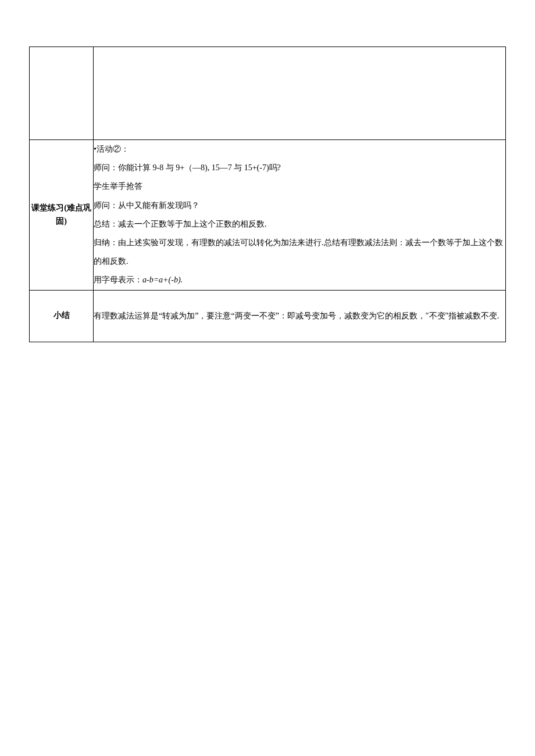  Describe the element at coordinates (299, 316) in the screenshot. I see `conclusion-text: 有理数减法运算是“转减为加”，要注意“两变一不变”：即减号变加号，减数变为它的相…` at that location.